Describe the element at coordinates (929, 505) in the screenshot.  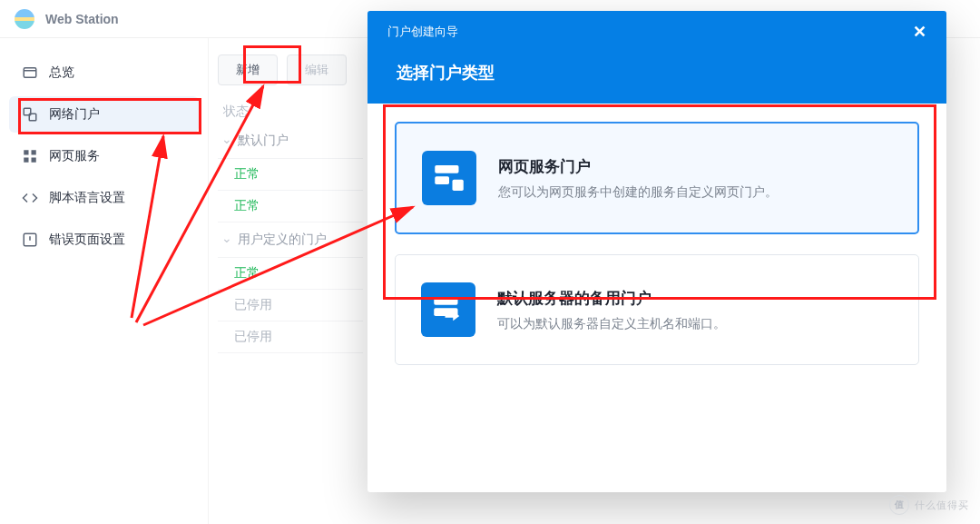
I see `watermark: 值 什么值得买` at that location.